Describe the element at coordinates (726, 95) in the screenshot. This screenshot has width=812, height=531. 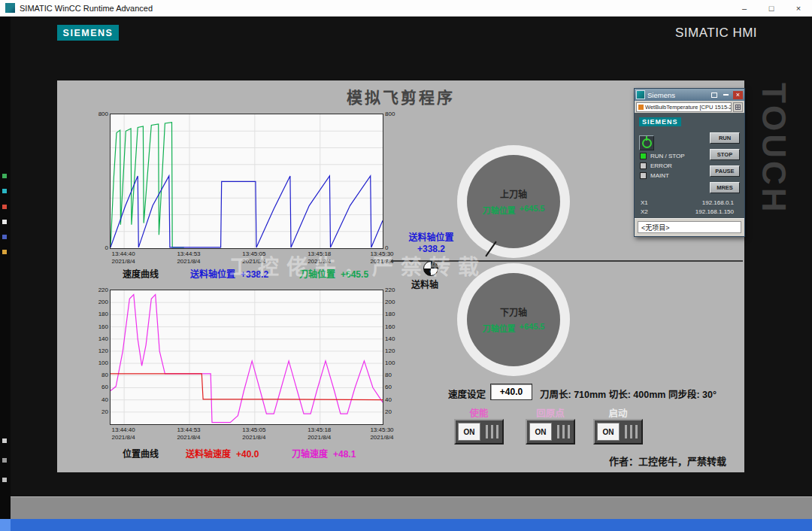
I see `minimize-icon` at that location.